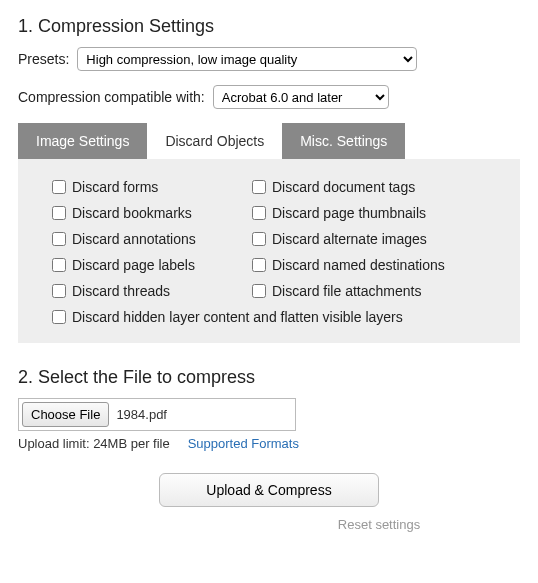 The width and height of the screenshot is (538, 583). What do you see at coordinates (269, 490) in the screenshot?
I see `upload-compress-button: Upload & Compress` at bounding box center [269, 490].